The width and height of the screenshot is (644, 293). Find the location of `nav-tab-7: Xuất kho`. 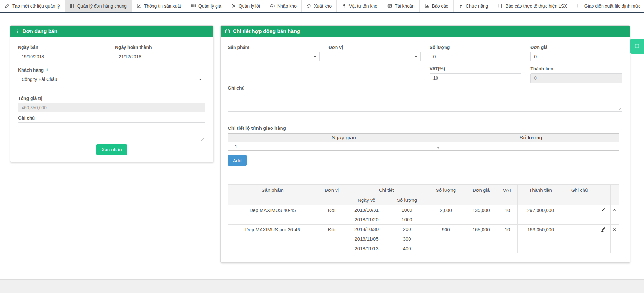

nav-tab-7: Xuất kho is located at coordinates (319, 6).